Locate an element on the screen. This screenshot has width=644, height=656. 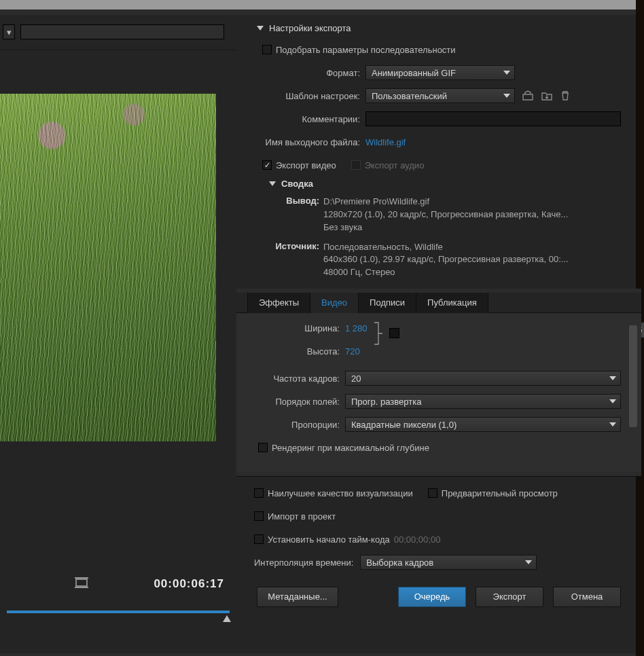
output-name-label: Имя выходного файла: is located at coordinates (311, 143).